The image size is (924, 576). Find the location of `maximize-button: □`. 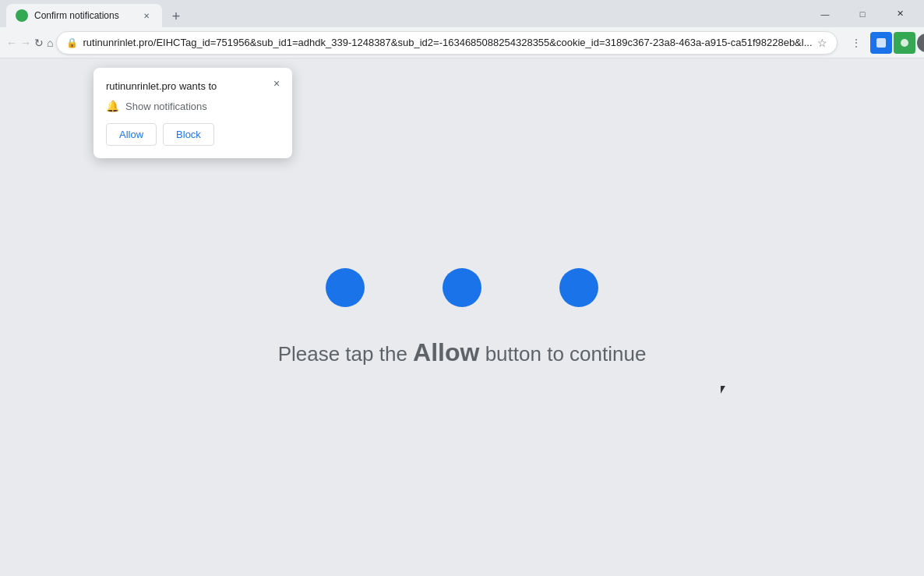

maximize-button: □ is located at coordinates (862, 14).